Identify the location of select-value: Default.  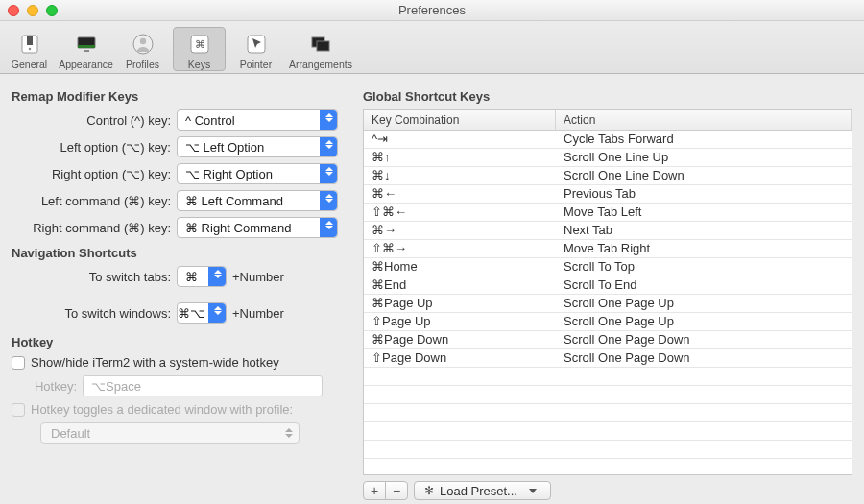
(71, 434).